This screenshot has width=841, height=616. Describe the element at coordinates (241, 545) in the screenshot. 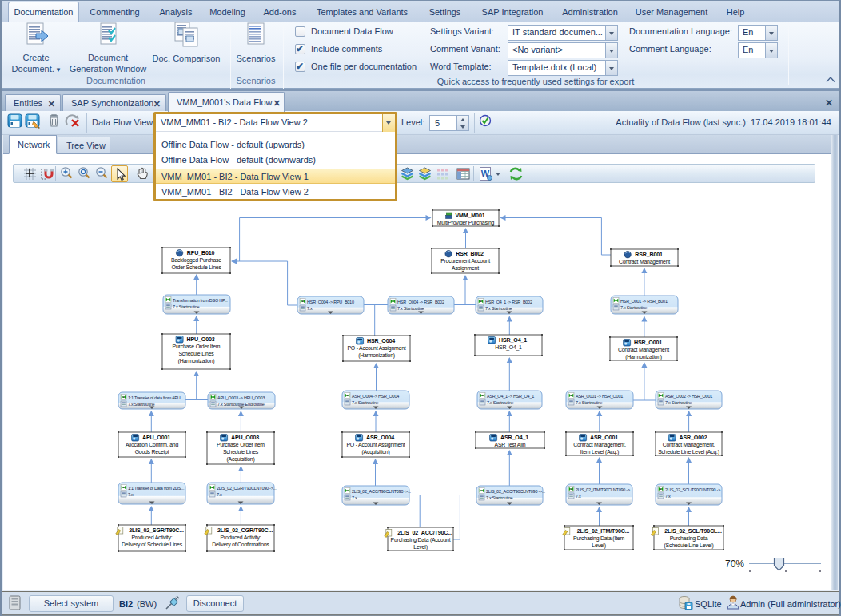

I see `svg-text: Delivery of Confirmations` at that location.